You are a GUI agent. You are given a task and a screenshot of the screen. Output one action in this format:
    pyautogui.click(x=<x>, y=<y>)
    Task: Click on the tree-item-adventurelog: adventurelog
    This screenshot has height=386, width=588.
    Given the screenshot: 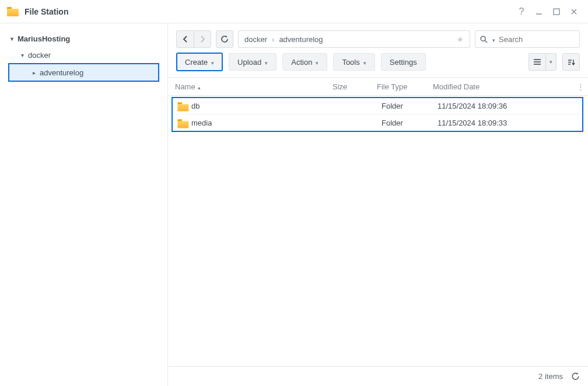 What is the action you would take?
    pyautogui.click(x=84, y=72)
    